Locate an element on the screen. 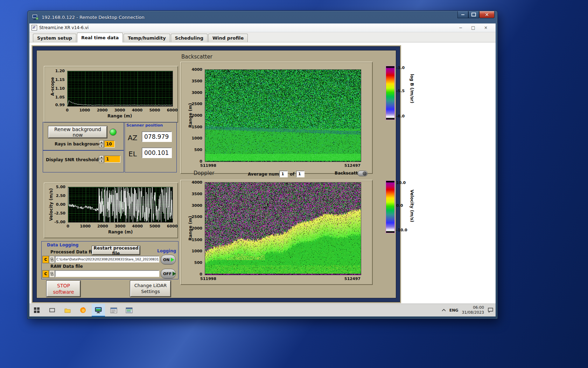  background-controls-frame: Renew background now Rays in background … is located at coordinates (83, 136).